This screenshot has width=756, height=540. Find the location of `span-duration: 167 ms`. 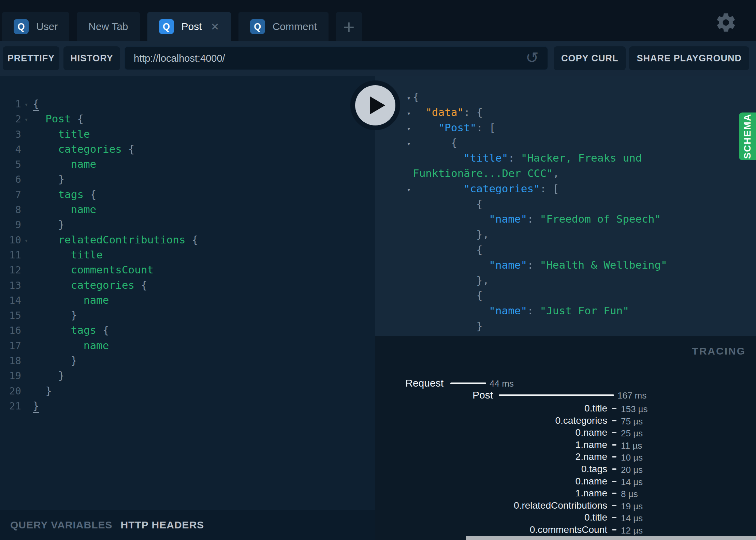

span-duration: 167 ms is located at coordinates (632, 395).